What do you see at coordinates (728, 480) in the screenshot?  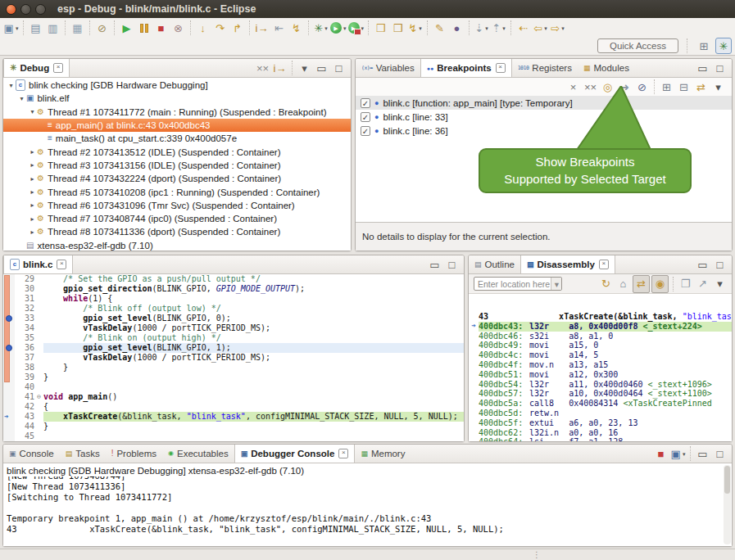 I see `console-scrollbar-thumb` at bounding box center [728, 480].